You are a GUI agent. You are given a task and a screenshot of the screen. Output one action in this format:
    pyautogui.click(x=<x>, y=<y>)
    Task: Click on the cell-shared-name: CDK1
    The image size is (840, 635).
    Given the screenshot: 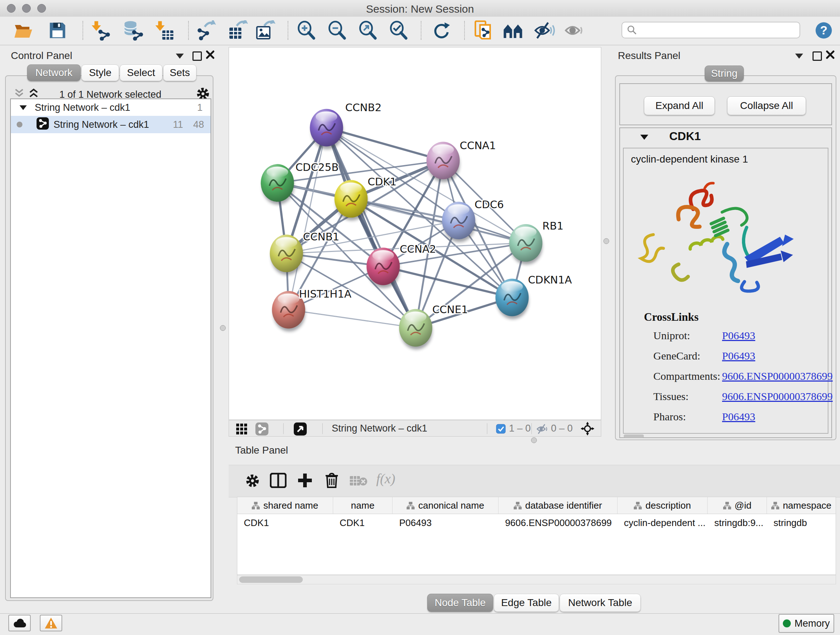 What is the action you would take?
    pyautogui.click(x=285, y=523)
    